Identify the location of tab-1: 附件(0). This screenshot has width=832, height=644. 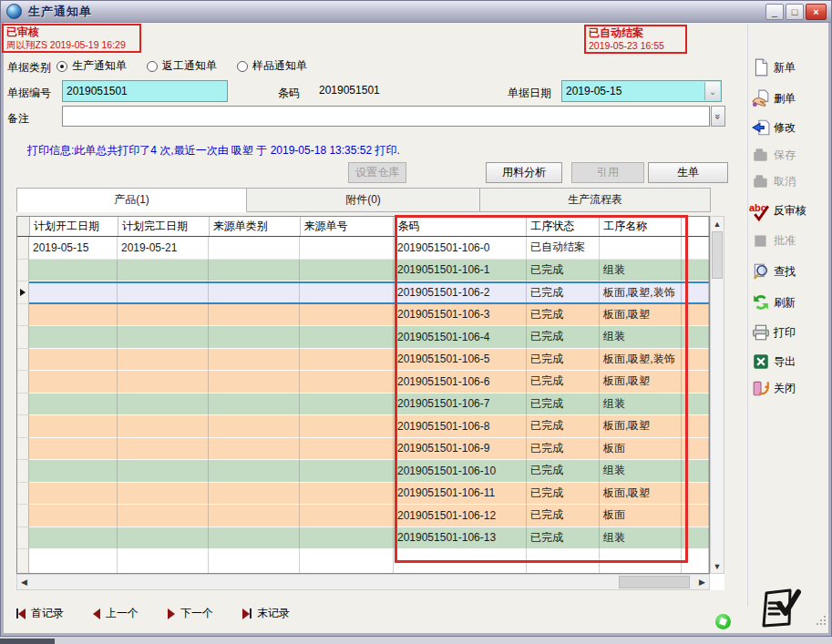
(364, 200).